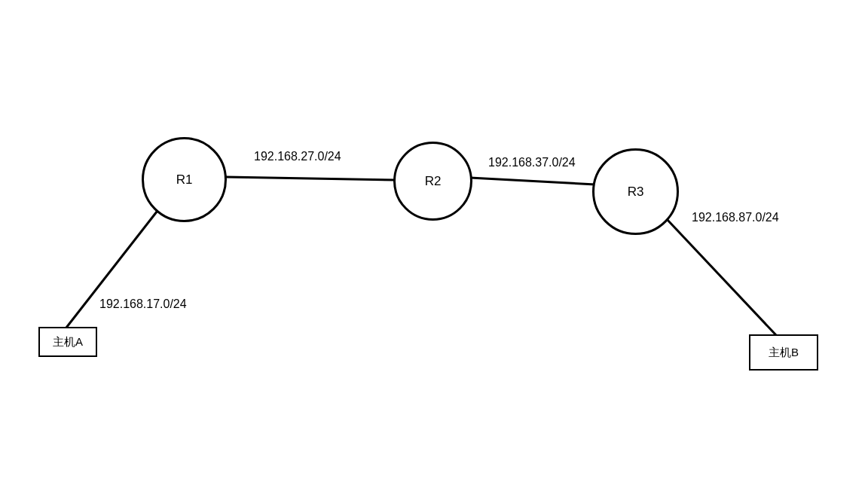 The width and height of the screenshot is (868, 488). Describe the element at coordinates (68, 342) in the screenshot. I see `host-a-label: 主机A` at that location.